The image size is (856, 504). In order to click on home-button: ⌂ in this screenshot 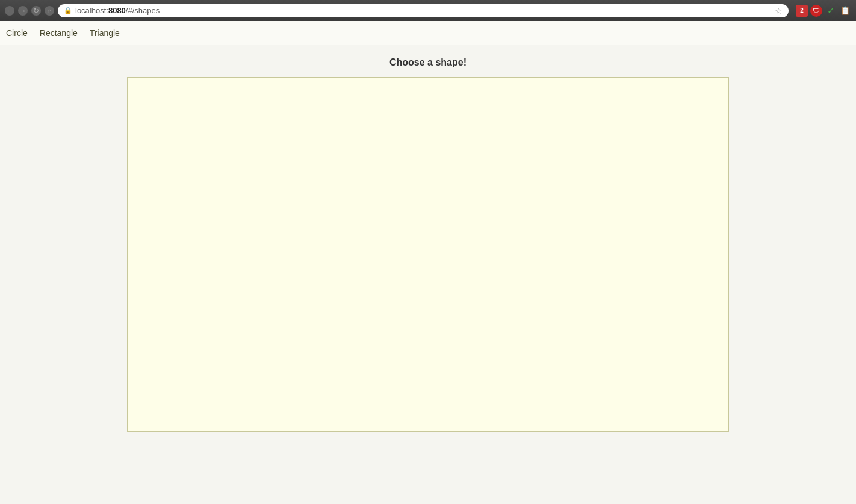, I will do `click(49, 11)`.